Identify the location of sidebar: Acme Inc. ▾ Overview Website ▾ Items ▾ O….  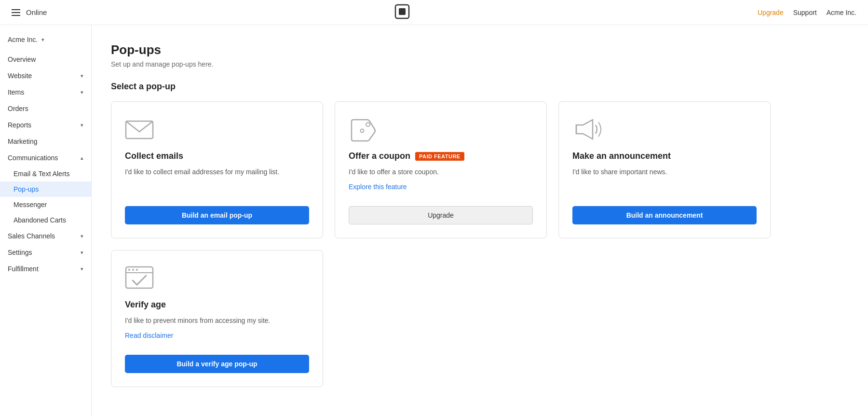
(46, 221).